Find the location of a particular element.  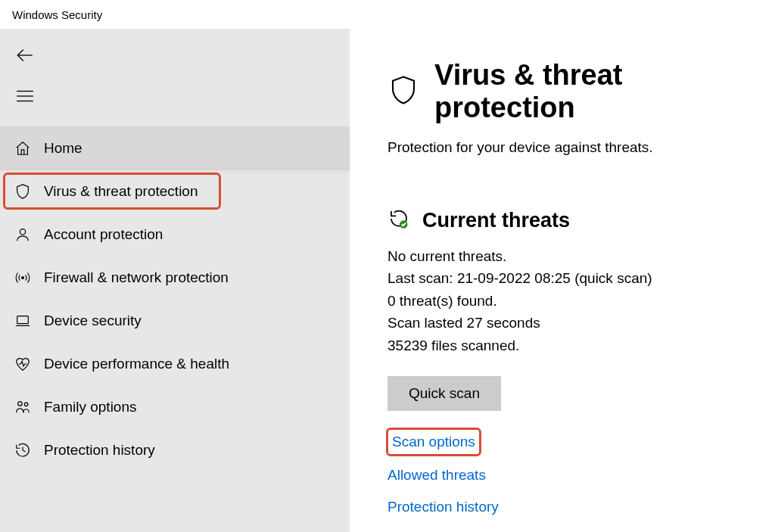

sidebar-item-label: Virus & threat protection is located at coordinates (121, 191).